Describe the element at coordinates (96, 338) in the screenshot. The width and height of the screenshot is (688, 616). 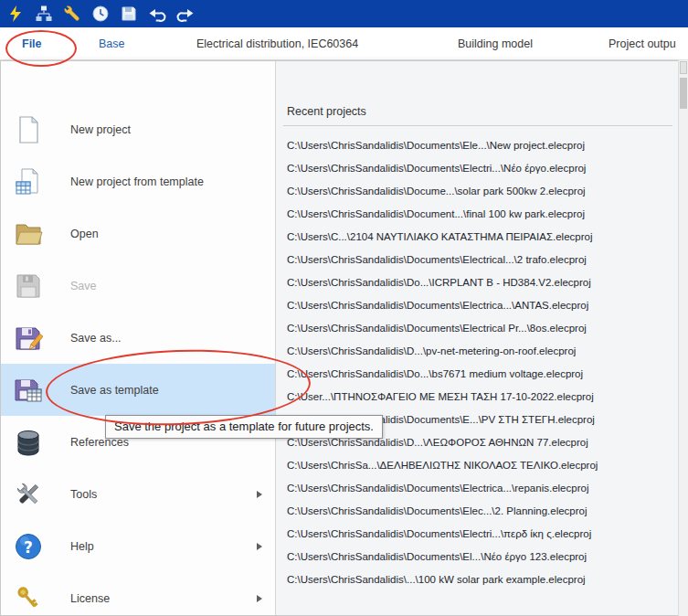
I see `menu-item-label: Save as...` at that location.